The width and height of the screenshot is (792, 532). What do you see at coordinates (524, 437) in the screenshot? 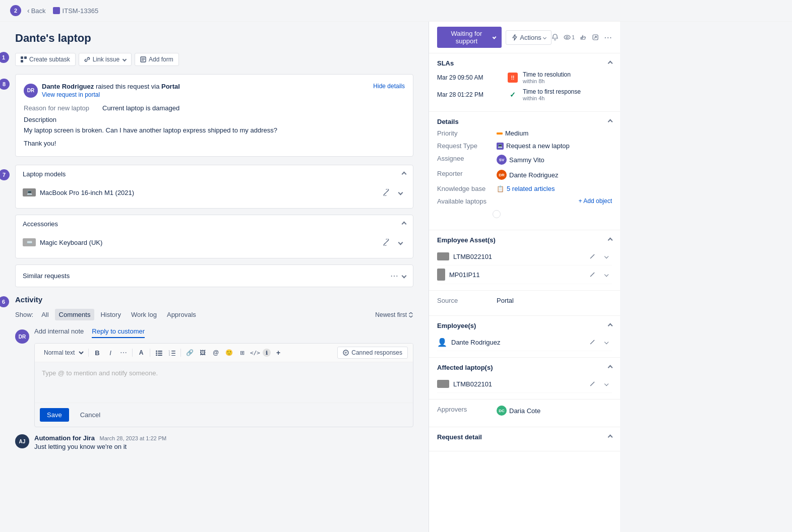
I see `request-detail-header: Request detail` at bounding box center [524, 437].